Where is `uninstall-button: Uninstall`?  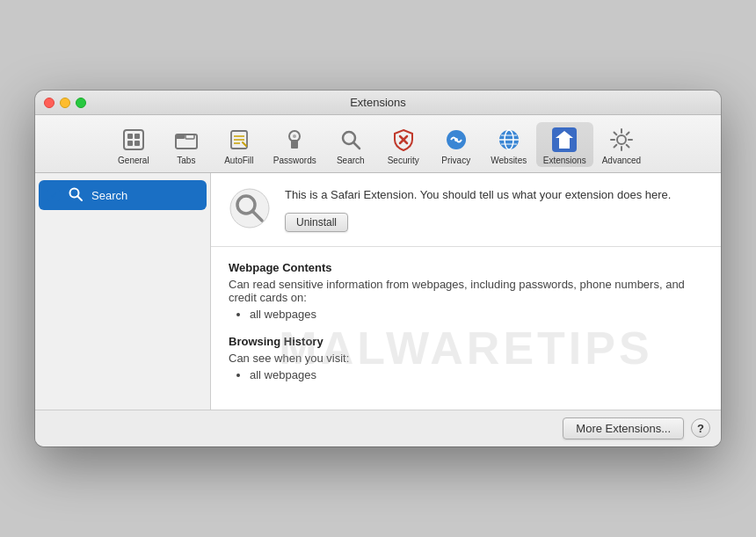
uninstall-button: Uninstall is located at coordinates (316, 222).